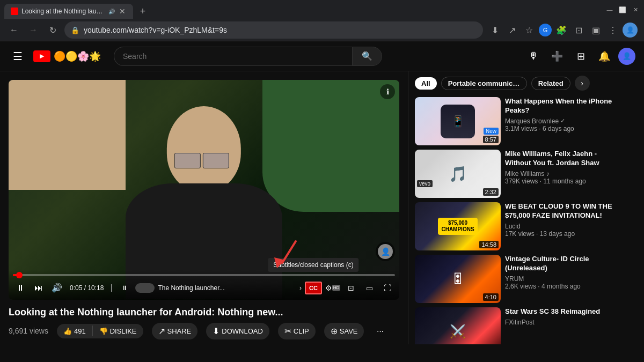 The height and width of the screenshot is (362, 644). I want to click on hd-badge: HD, so click(336, 287).